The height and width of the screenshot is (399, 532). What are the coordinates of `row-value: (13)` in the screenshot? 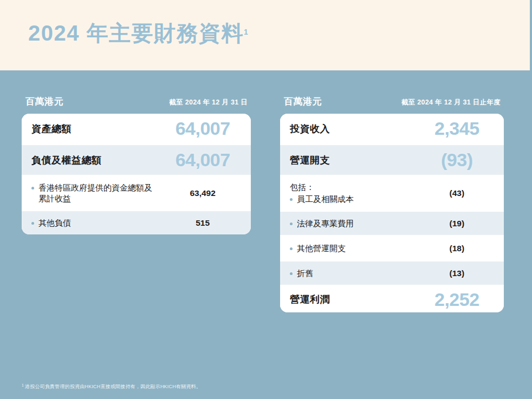 It's located at (457, 273).